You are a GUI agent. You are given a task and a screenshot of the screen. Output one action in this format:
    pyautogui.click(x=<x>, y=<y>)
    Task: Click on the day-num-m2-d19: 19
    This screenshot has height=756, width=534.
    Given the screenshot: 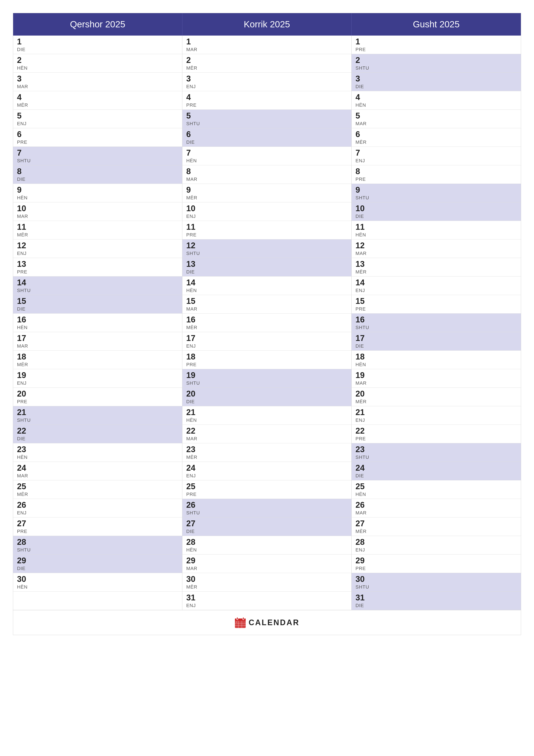 What is the action you would take?
    pyautogui.click(x=436, y=375)
    